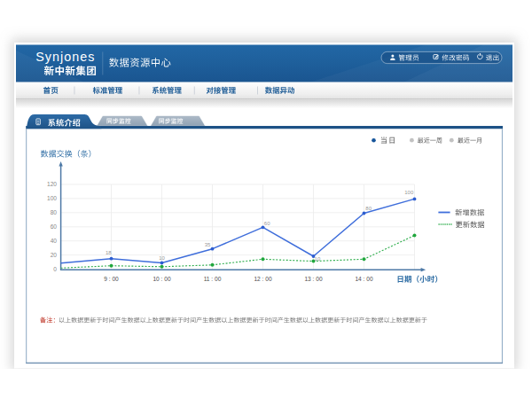  What do you see at coordinates (161, 278) in the screenshot?
I see `svg-text: 10 : 00` at bounding box center [161, 278].